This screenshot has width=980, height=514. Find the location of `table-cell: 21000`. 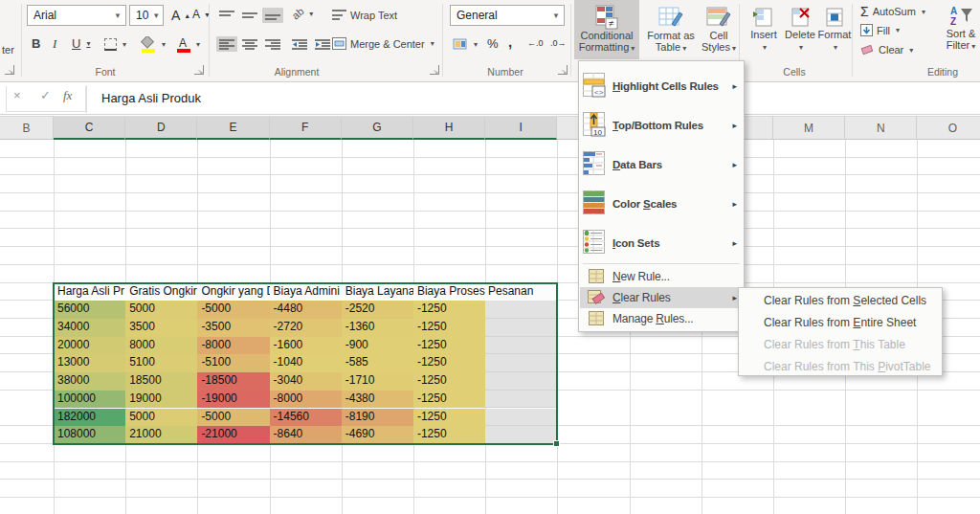

table-cell: 21000 is located at coordinates (161, 435).